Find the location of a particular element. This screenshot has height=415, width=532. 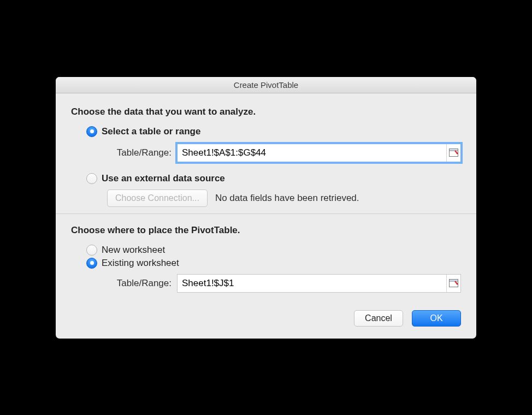

destination-range-input is located at coordinates (312, 283).